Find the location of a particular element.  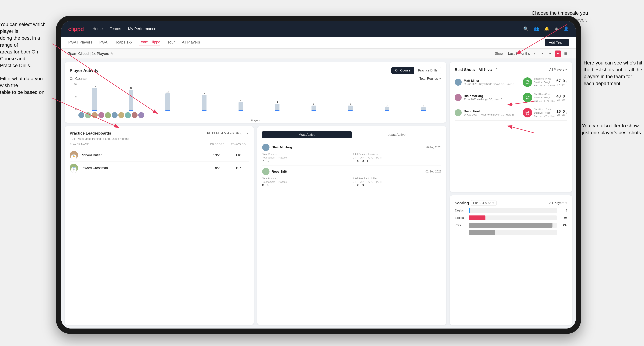

grid2-view-icon: ■ is located at coordinates (550, 53).